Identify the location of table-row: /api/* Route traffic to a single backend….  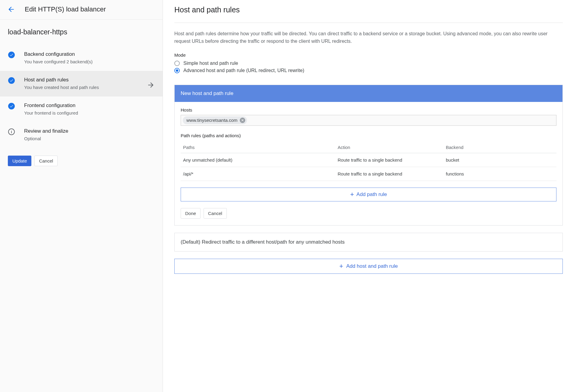
(369, 174).